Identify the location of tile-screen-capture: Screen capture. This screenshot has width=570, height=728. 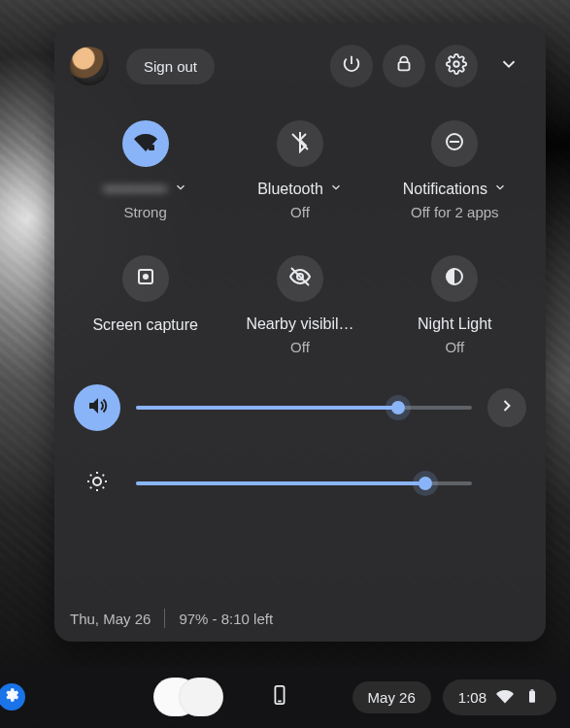
(146, 305).